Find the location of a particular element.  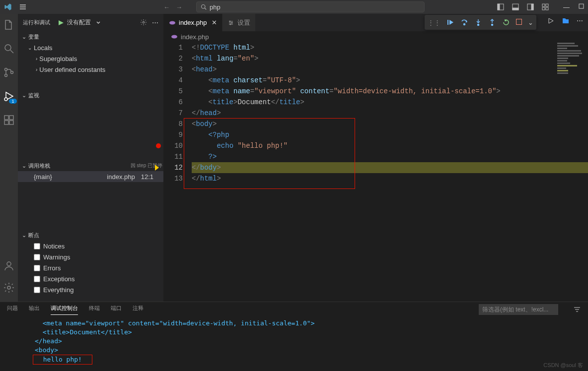

section-variables: ⌄ 变量 is located at coordinates (90, 37).